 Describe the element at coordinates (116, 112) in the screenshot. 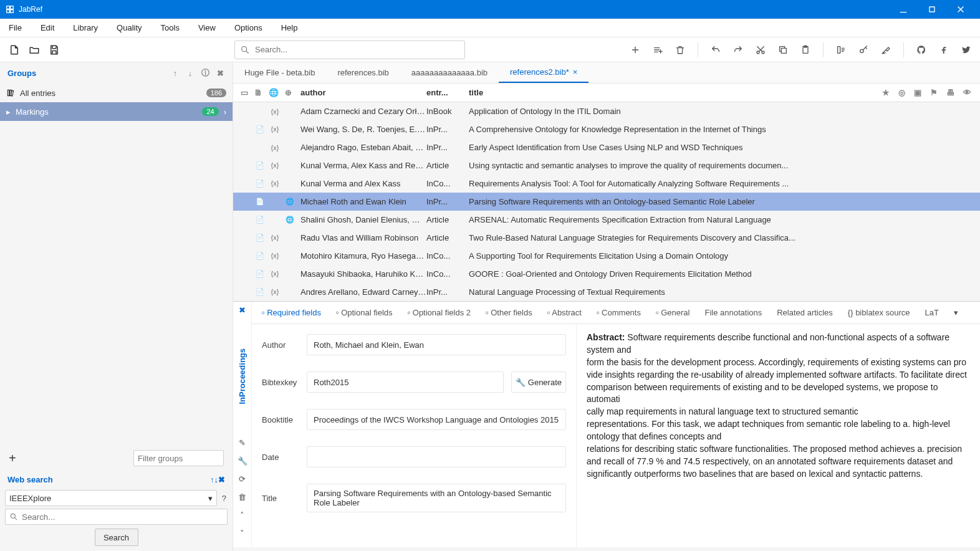

I see `group-markings: ▸ Markings 24 ›` at that location.